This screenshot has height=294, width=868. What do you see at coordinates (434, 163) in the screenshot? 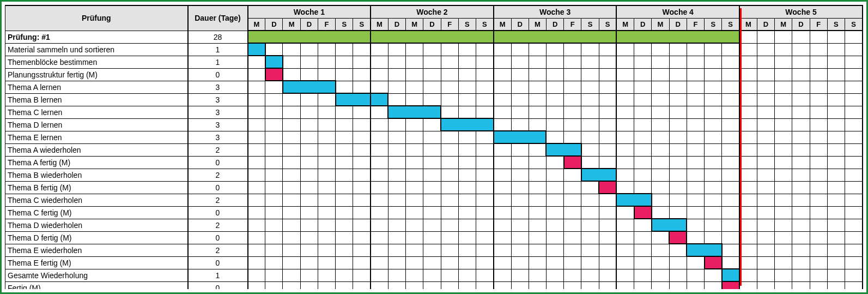
I see `table-row: Thema A fertig (M)0` at bounding box center [434, 163].